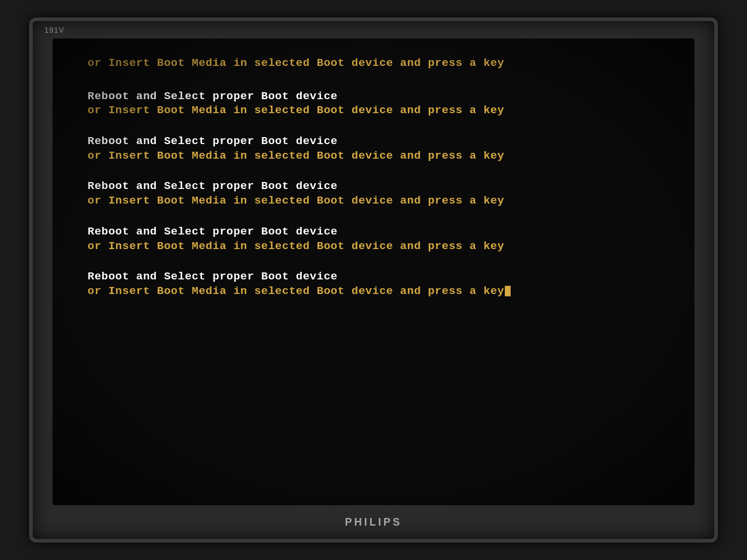  Describe the element at coordinates (374, 276) in the screenshot. I see `reboot-line-5: Reboot and Select proper Boot device` at that location.